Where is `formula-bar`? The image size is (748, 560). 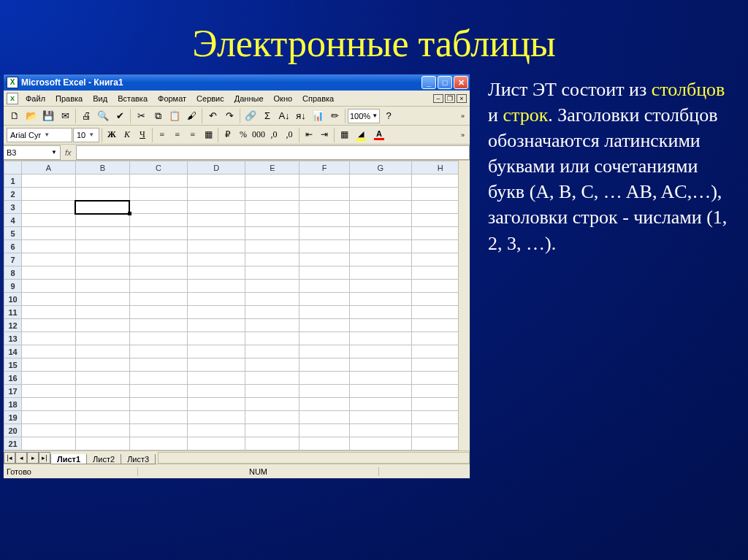
formula-bar is located at coordinates (273, 153).